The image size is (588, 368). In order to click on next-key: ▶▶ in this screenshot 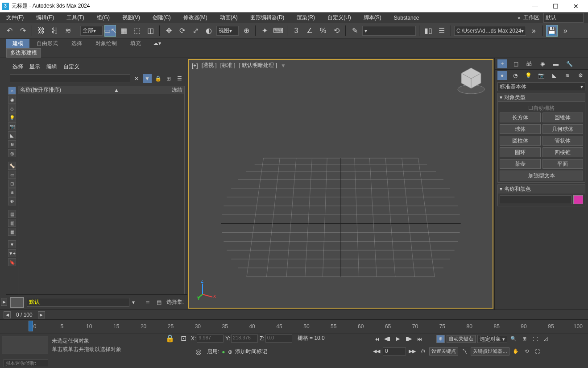, I will do `click(412, 351)`.